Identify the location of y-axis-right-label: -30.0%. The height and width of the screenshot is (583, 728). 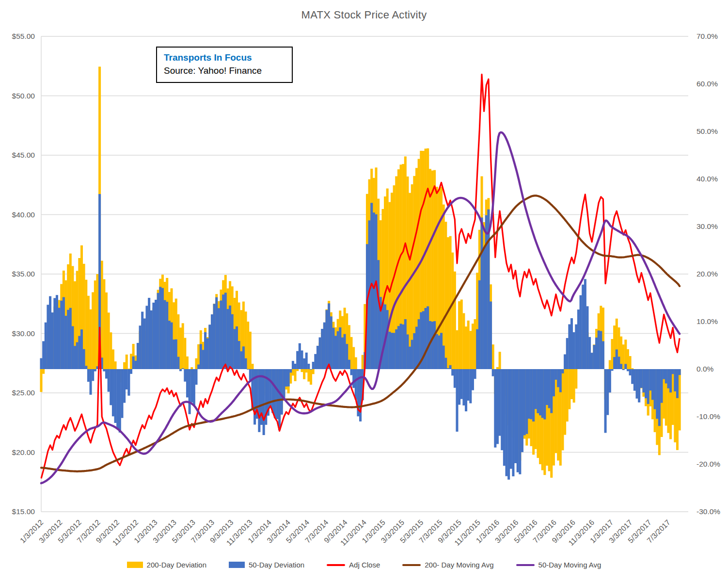
(709, 511).